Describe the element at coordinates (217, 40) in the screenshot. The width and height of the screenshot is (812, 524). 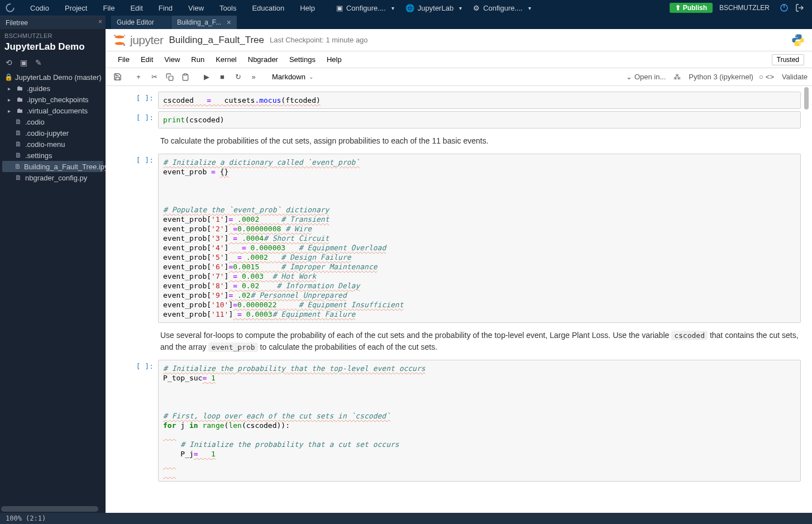
I see `notebook-name: Building_a_Fault_Tree` at that location.